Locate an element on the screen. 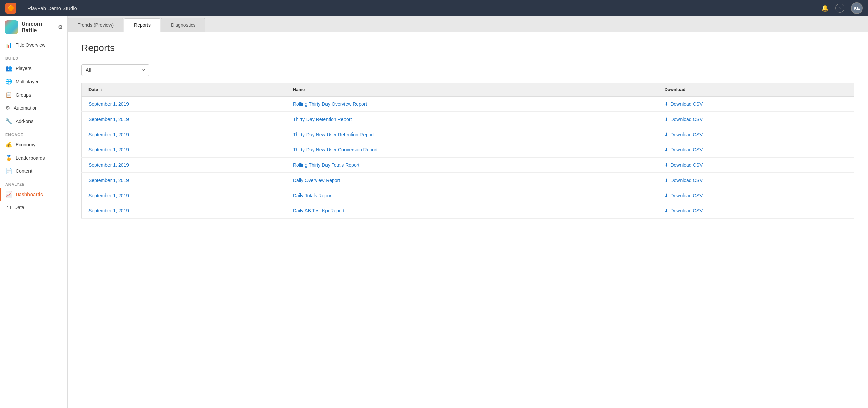 The height and width of the screenshot is (408, 868). cell-name: Daily Overview Report is located at coordinates (472, 180).